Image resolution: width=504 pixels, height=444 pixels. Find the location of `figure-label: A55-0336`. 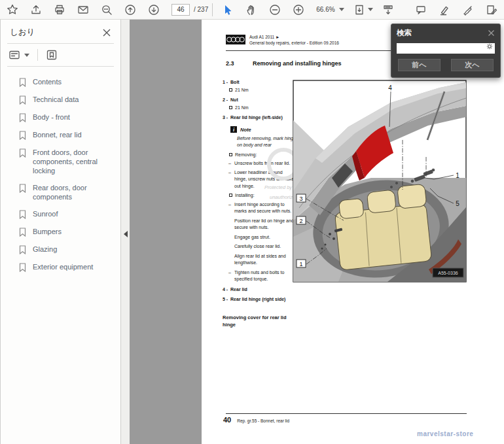

figure-label: A55-0336 is located at coordinates (448, 273).